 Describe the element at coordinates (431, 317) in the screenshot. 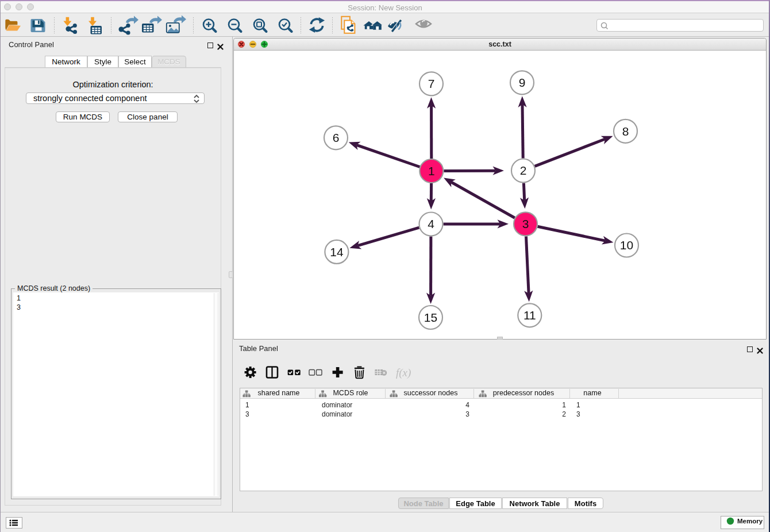

I see `svg-text: 15` at that location.